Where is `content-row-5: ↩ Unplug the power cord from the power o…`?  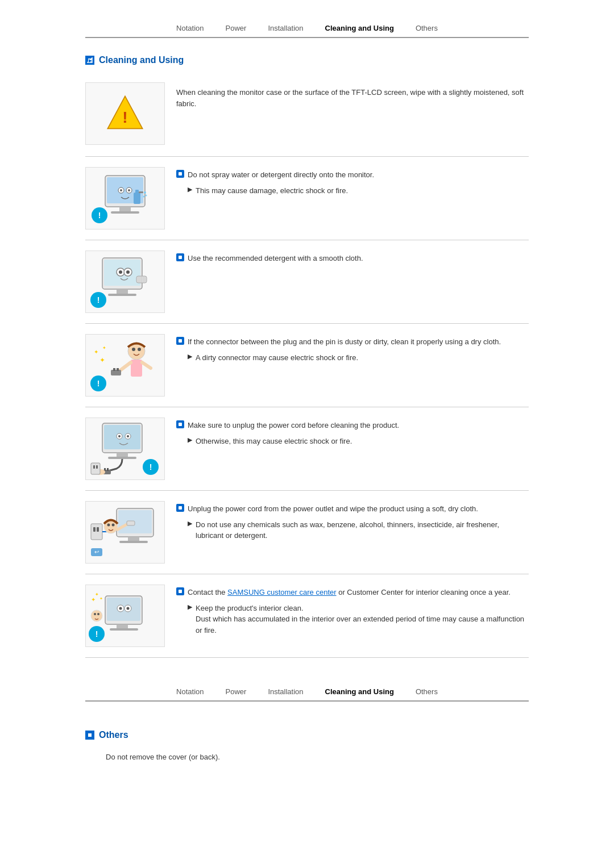 content-row-5: ↩ Unplug the power cord from the power o… is located at coordinates (307, 533).